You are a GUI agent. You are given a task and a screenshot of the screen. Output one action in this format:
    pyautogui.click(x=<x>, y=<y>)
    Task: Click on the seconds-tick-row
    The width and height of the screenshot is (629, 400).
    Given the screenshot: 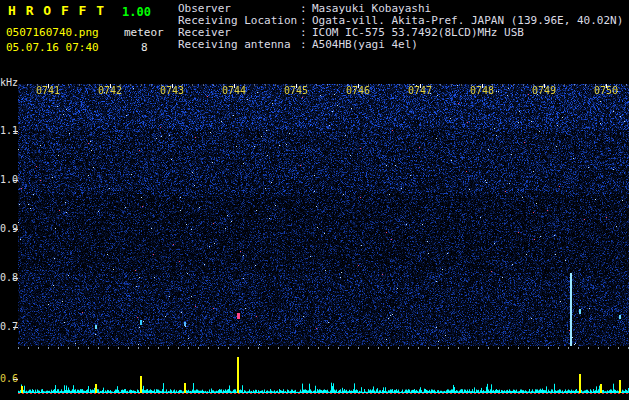 What is the action you would take?
    pyautogui.click(x=324, y=348)
    